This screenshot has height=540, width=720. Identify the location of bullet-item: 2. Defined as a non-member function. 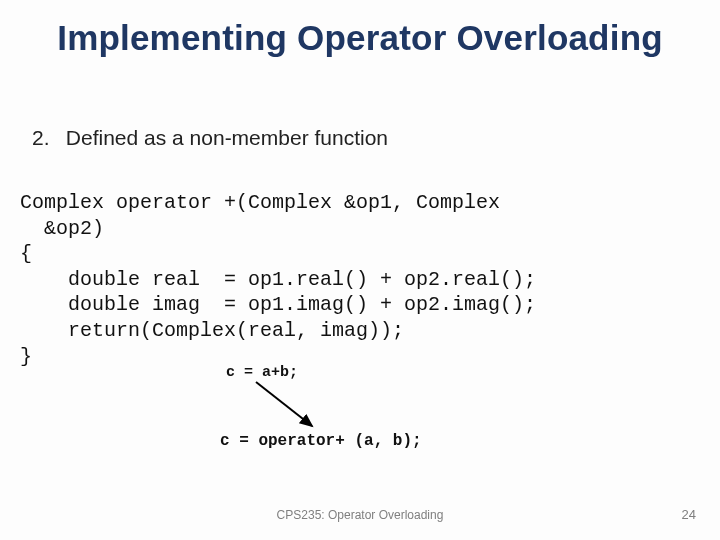
(210, 138).